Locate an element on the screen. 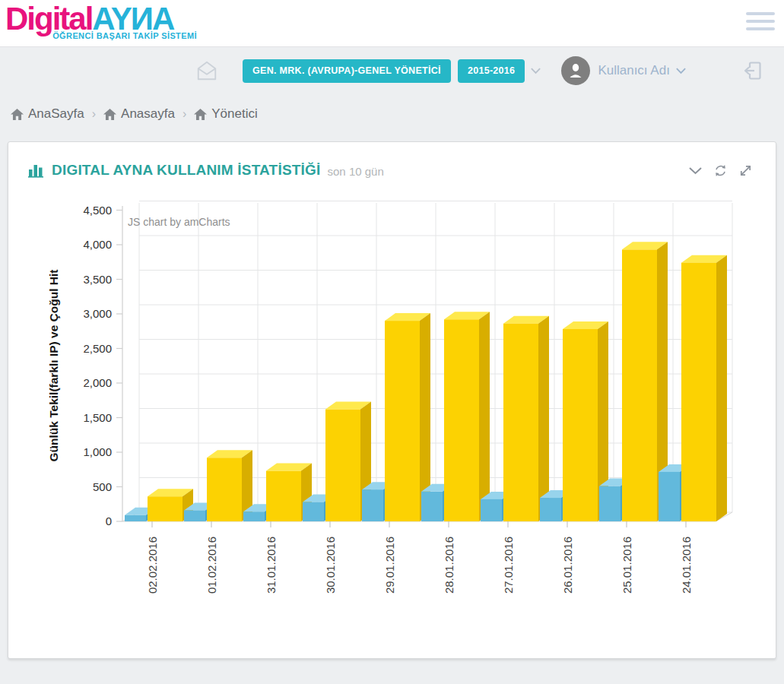 The width and height of the screenshot is (784, 684). y-axis-tick-label: 1,000 is located at coordinates (97, 451).